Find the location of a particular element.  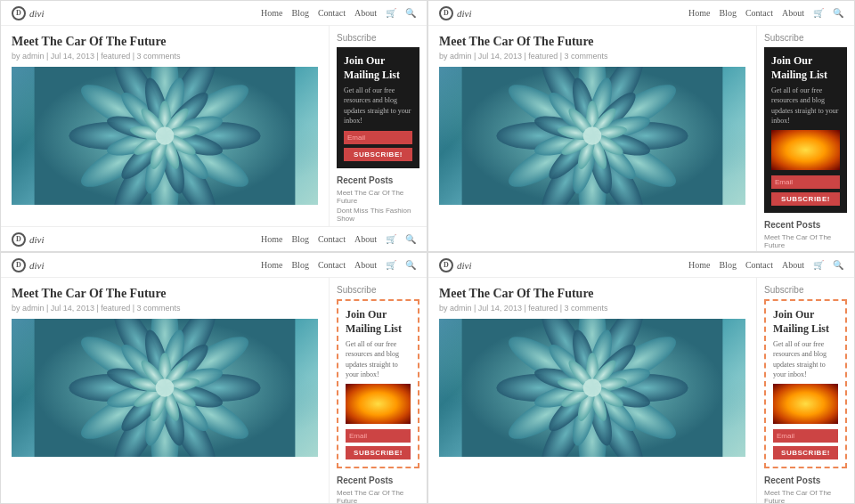

footer-search-icon: 🔍 is located at coordinates (411, 239).